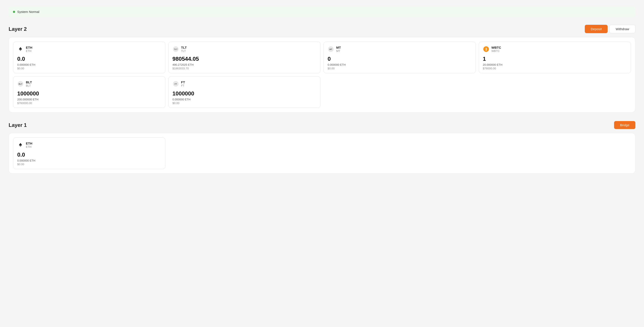  What do you see at coordinates (496, 49) in the screenshot?
I see `token-names-wbtc: WBTC WBTC` at bounding box center [496, 49].